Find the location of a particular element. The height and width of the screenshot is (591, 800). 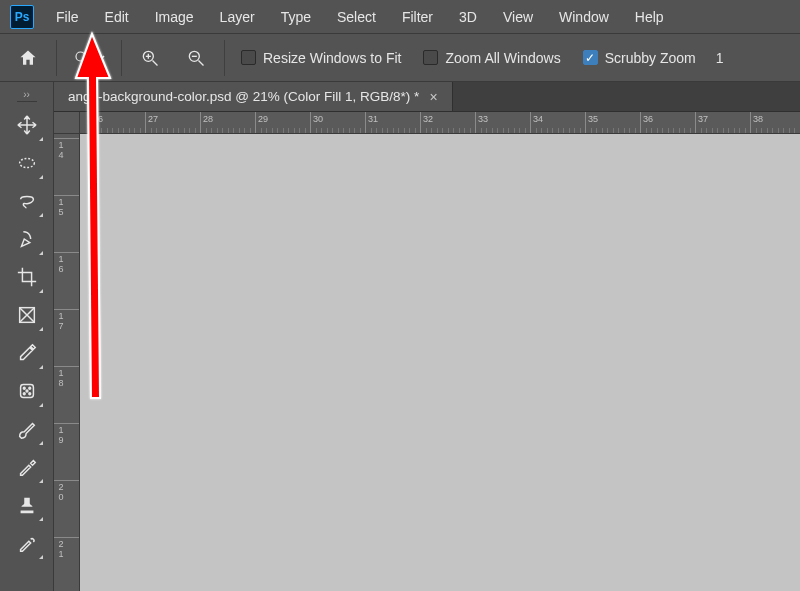

scrubby-zoom-checkbox: ✓ Scrubby Zoom is located at coordinates (640, 58).